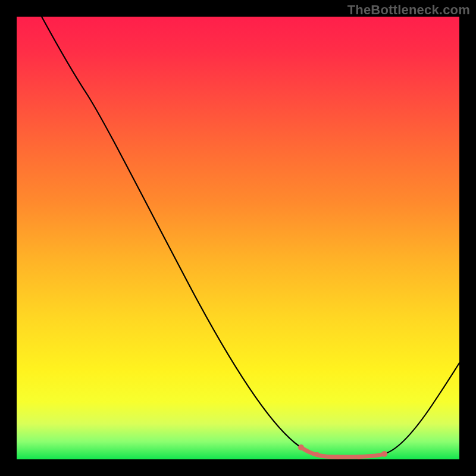 Image resolution: width=476 pixels, height=476 pixels. I want to click on optimum-start-marker, so click(301, 447).